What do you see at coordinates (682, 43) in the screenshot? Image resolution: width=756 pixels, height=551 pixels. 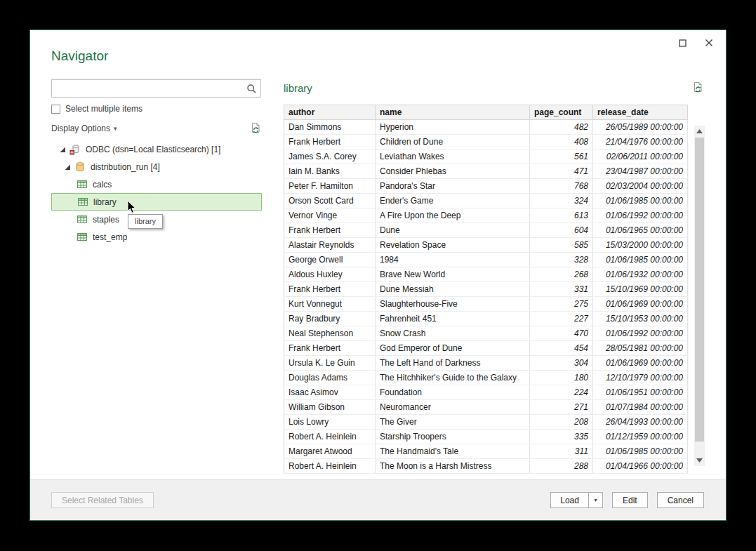 I see `maximize-icon` at bounding box center [682, 43].